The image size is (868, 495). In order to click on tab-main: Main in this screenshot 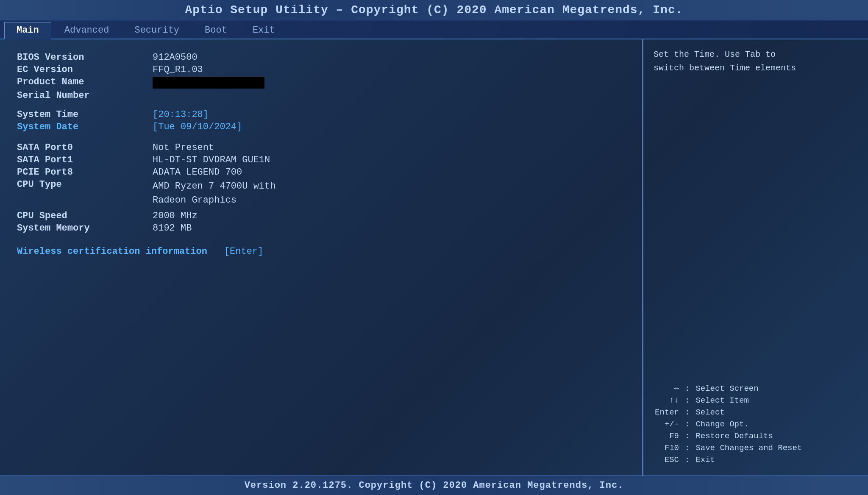, I will do `click(28, 31)`.